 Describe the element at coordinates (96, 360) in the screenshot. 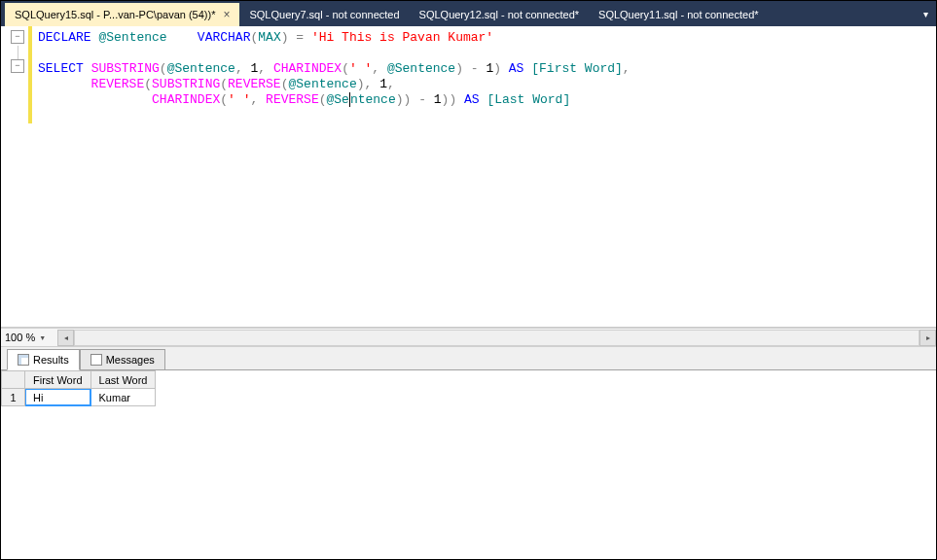

I see `messages-icon` at that location.